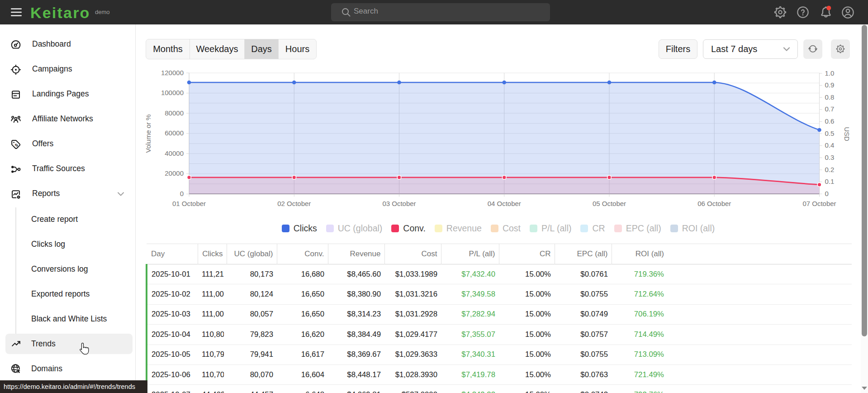 This screenshot has height=393, width=868. I want to click on svg-text: 04 October, so click(504, 204).